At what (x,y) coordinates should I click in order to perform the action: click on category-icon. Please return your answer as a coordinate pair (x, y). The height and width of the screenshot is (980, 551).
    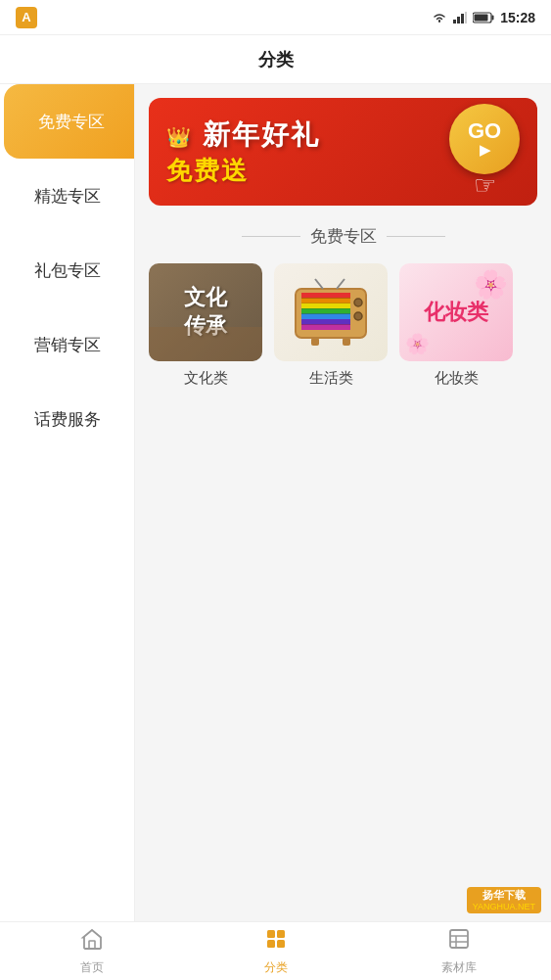
    Looking at the image, I should click on (276, 942).